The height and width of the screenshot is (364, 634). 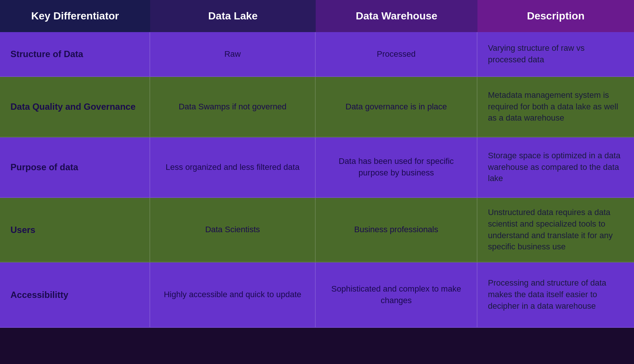 I want to click on row4-description: Unstructured data requires a data scient…, so click(x=556, y=230).